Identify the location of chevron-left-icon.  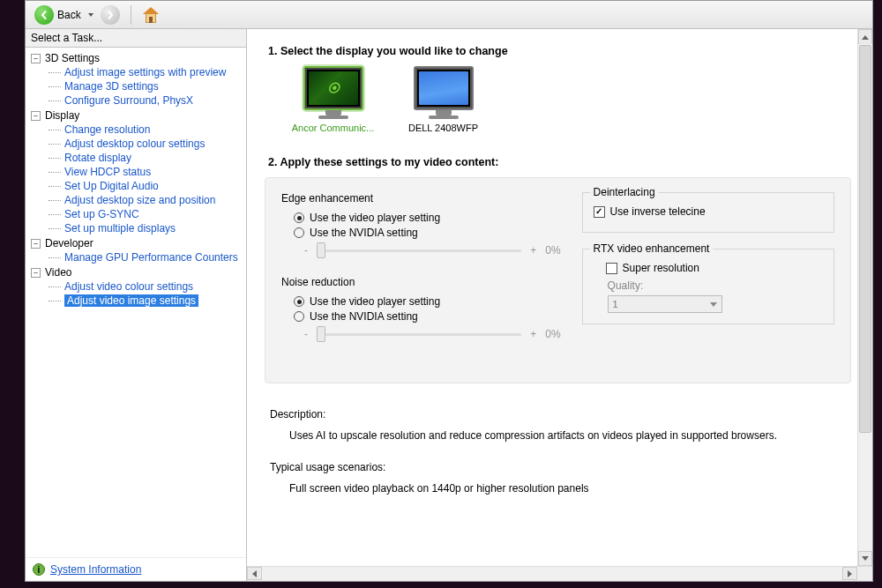
(254, 574).